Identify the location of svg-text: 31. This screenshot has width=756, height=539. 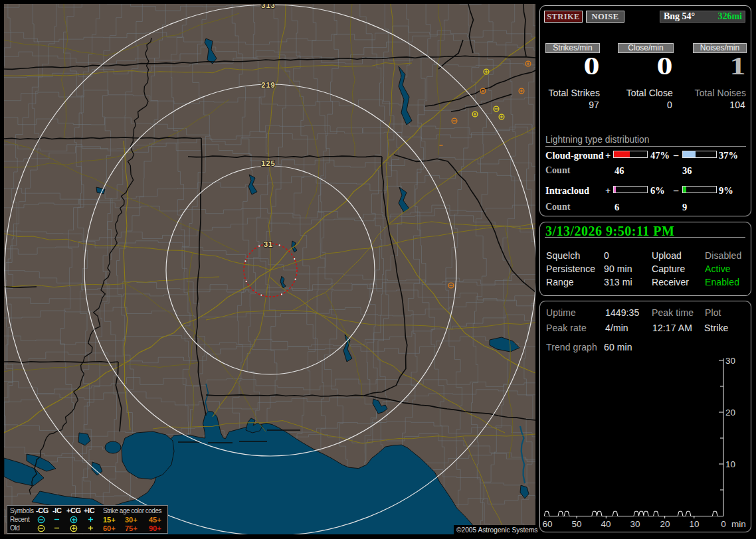
(268, 244).